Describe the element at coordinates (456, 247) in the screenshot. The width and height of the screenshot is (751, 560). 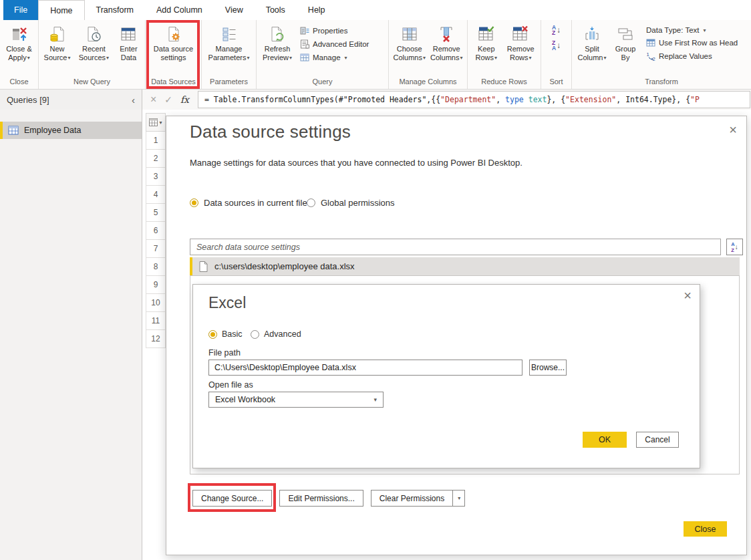
I see `search-input` at that location.